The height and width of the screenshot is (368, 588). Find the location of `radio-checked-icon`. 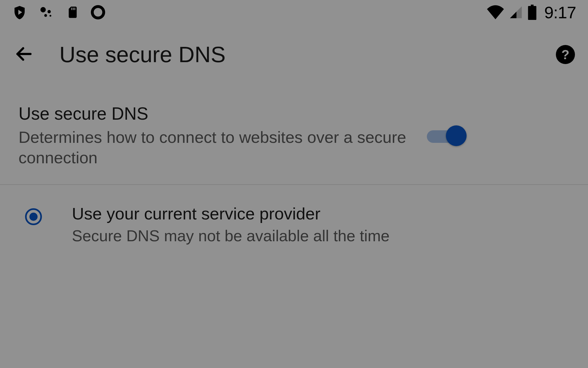

radio-checked-icon is located at coordinates (33, 217).